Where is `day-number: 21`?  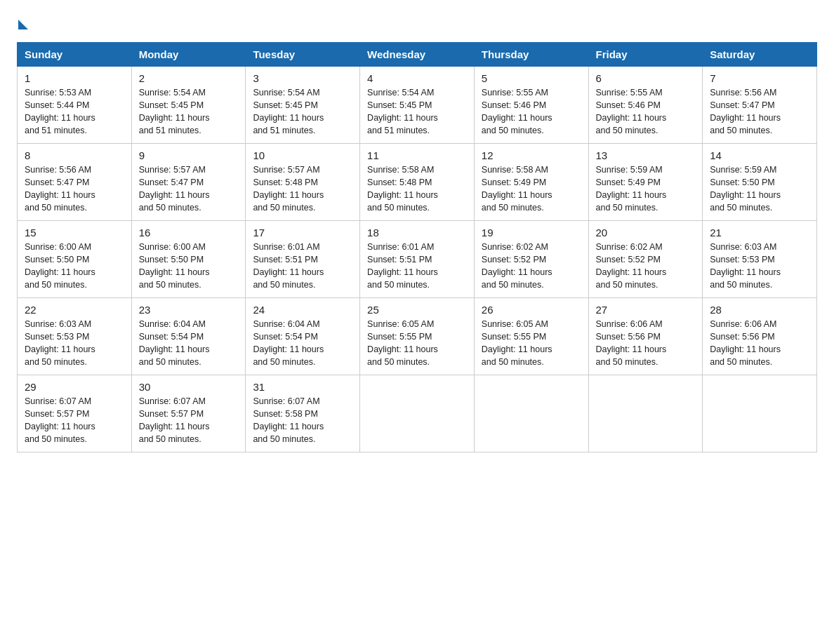 day-number: 21 is located at coordinates (760, 233).